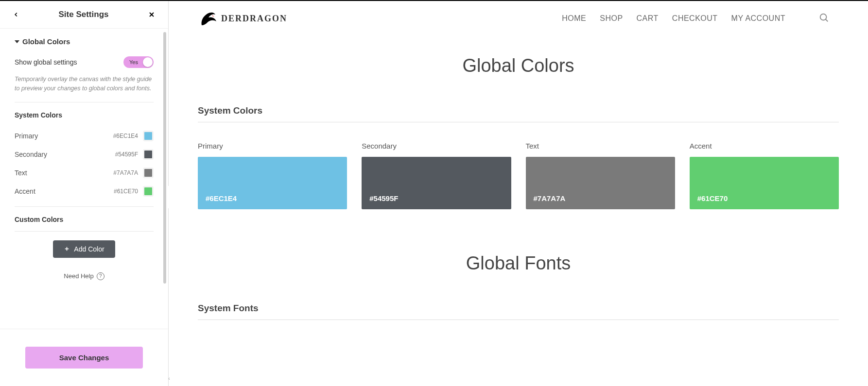  Describe the element at coordinates (272, 146) in the screenshot. I see `swatch-label: Primary` at that location.